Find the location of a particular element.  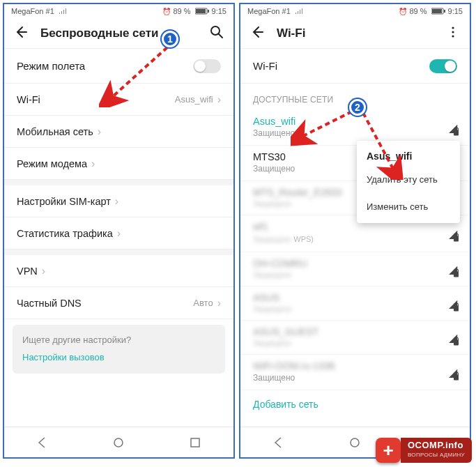

network-name: WiFi-DOM.ru-1336 is located at coordinates (355, 366).